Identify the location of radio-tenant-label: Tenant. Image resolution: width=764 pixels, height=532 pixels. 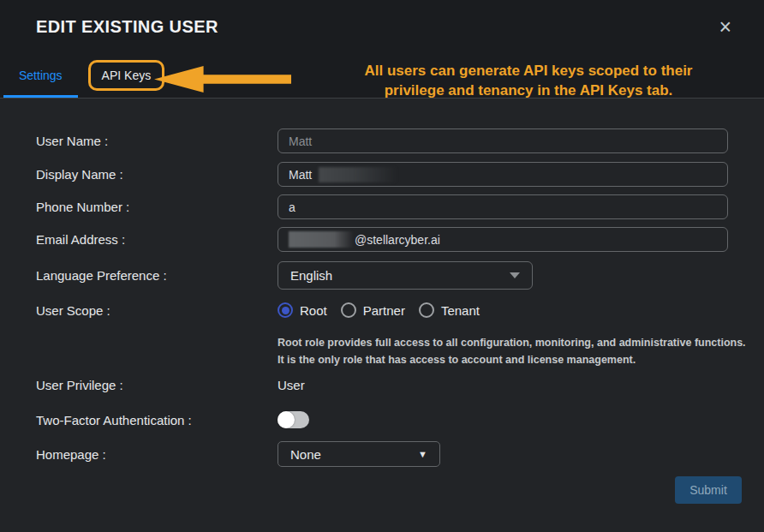
(461, 310).